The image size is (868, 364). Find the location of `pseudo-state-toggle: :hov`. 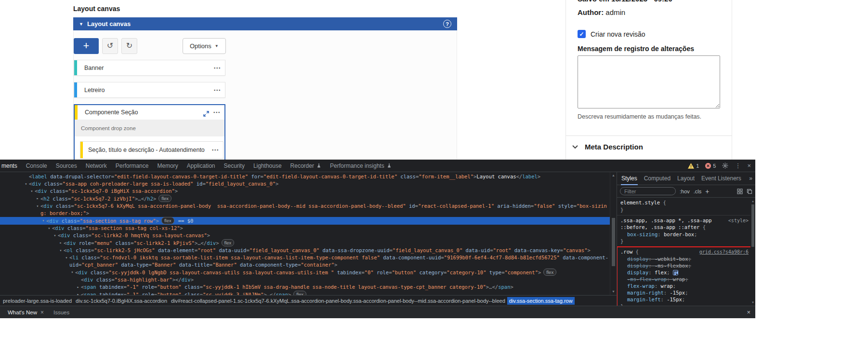

pseudo-state-toggle: :hov is located at coordinates (685, 191).